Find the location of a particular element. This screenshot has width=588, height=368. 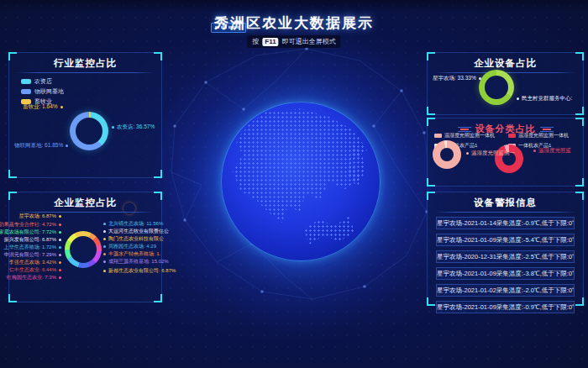

legend-label: 农资店 is located at coordinates (44, 81).